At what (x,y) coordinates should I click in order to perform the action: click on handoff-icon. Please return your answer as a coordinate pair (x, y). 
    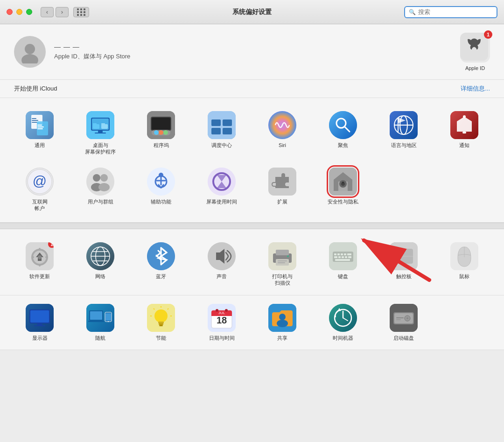
    Looking at the image, I should click on (100, 318).